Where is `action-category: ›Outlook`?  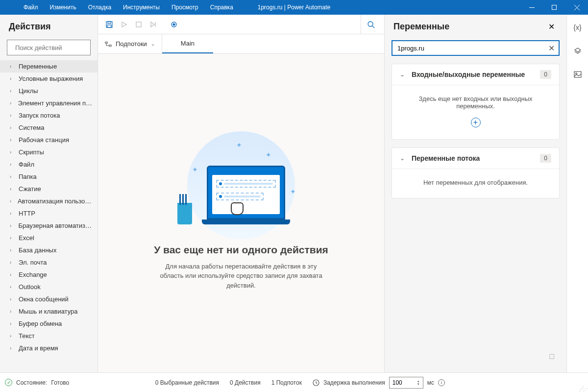
action-category: ›Outlook is located at coordinates (49, 287).